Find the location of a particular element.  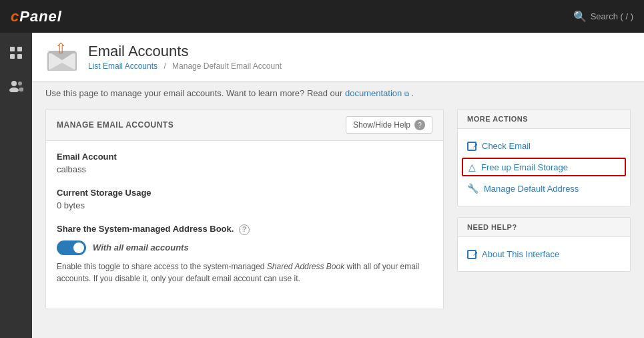

panel-header: MANAGE EMAIL ACCOUNTS Show/Hide Help ? is located at coordinates (244, 126).